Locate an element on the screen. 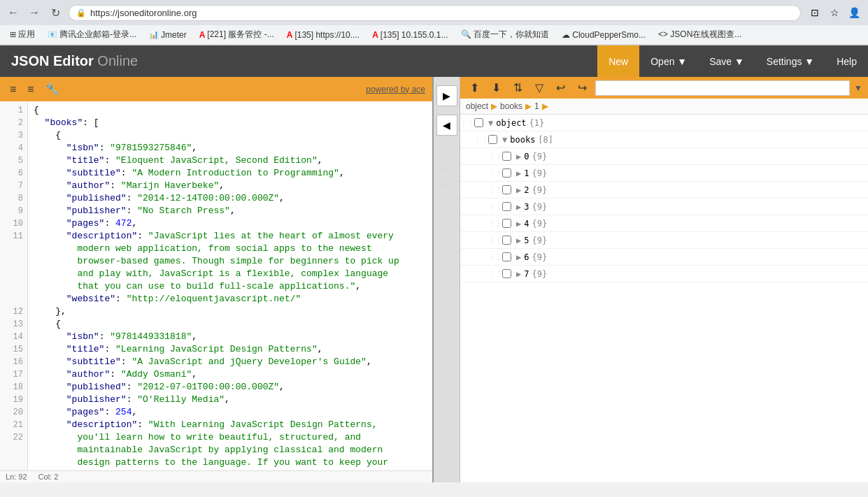 This screenshot has height=497, width=868. status-line: Ln: 92 is located at coordinates (17, 477).